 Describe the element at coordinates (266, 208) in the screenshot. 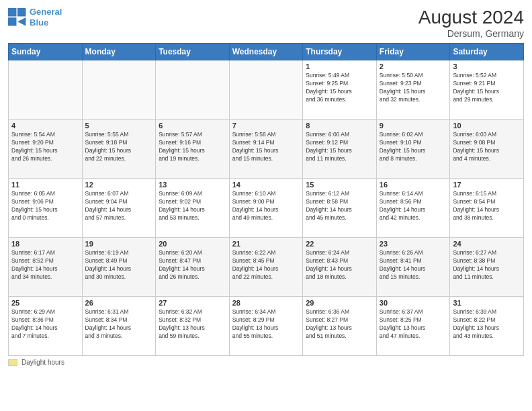

I see `calendar-day: 14Sunrise: 6:10 AMSunset: 9:00 PMDayligh…` at that location.